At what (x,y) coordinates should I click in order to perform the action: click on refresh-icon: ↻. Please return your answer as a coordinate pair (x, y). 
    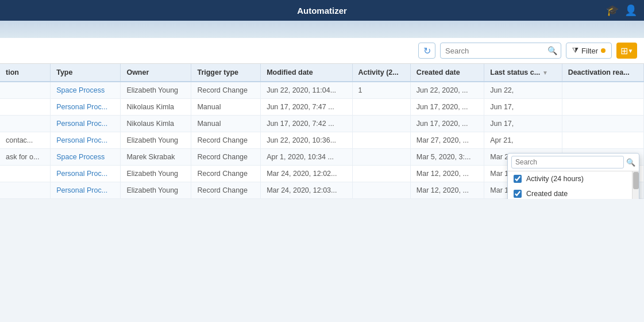
    Looking at the image, I should click on (427, 51).